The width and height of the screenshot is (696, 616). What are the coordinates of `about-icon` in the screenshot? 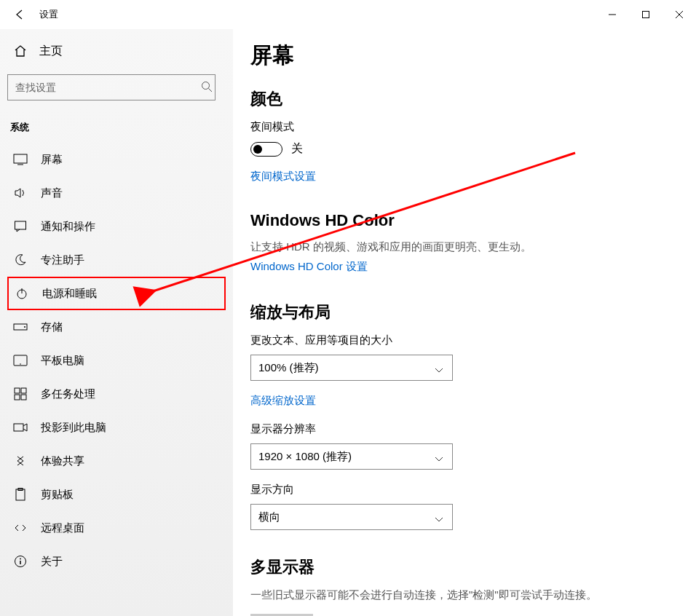 It's located at (20, 561).